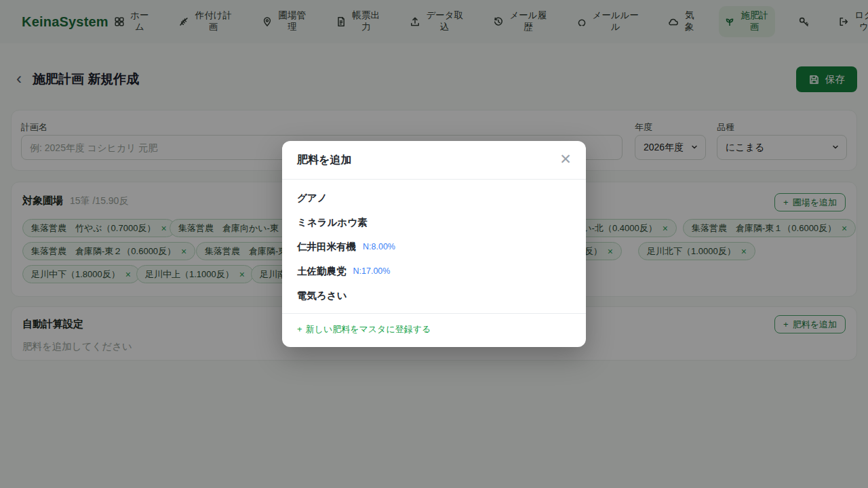 Image resolution: width=868 pixels, height=488 pixels. I want to click on fertilizer-name: 土佐勤農党, so click(321, 271).